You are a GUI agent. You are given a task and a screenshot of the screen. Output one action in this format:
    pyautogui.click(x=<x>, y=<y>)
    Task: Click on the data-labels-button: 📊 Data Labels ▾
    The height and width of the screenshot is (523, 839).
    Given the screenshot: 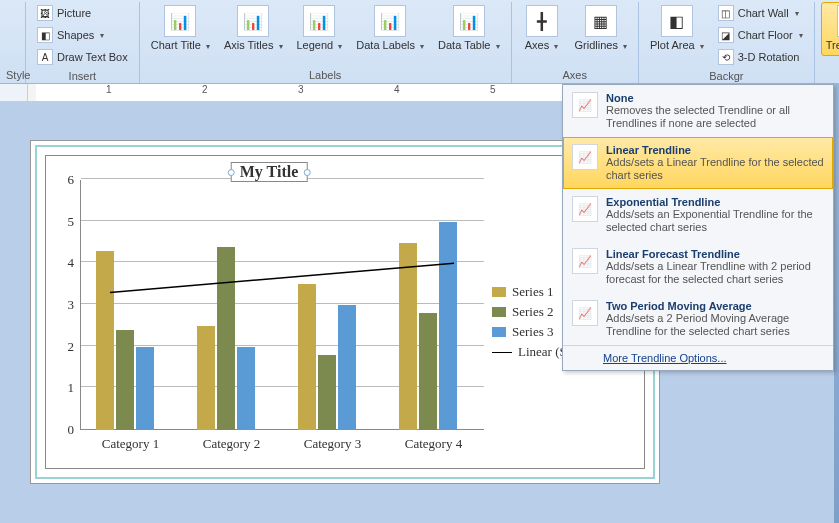 What is the action you would take?
    pyautogui.click(x=390, y=29)
    